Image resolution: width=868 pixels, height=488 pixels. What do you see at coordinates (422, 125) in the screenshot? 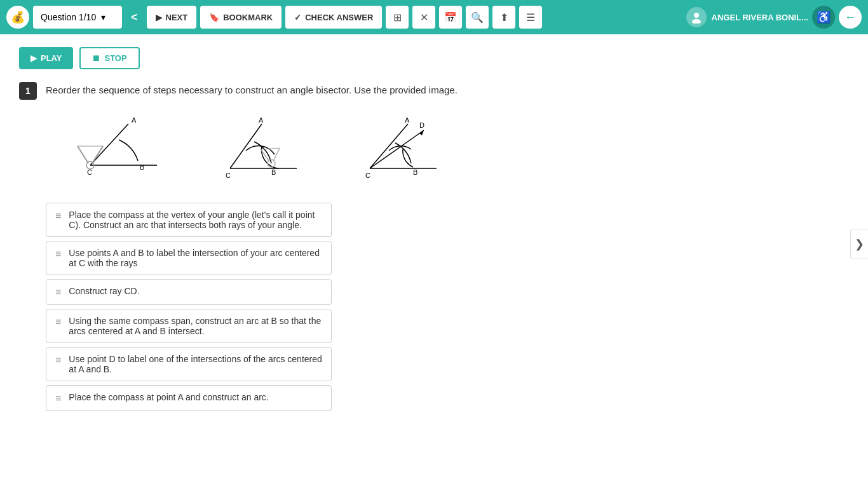
I see `svg-text: D` at bounding box center [422, 125].